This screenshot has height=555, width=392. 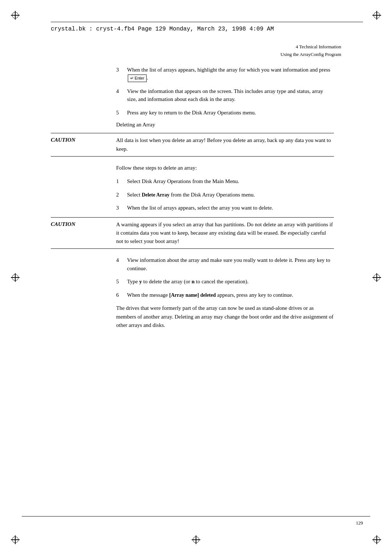 What do you see at coordinates (207, 27) in the screenshot?
I see `file-header: crystal.bk : cryst-4.fb4 Page 129 Monday…` at bounding box center [207, 27].